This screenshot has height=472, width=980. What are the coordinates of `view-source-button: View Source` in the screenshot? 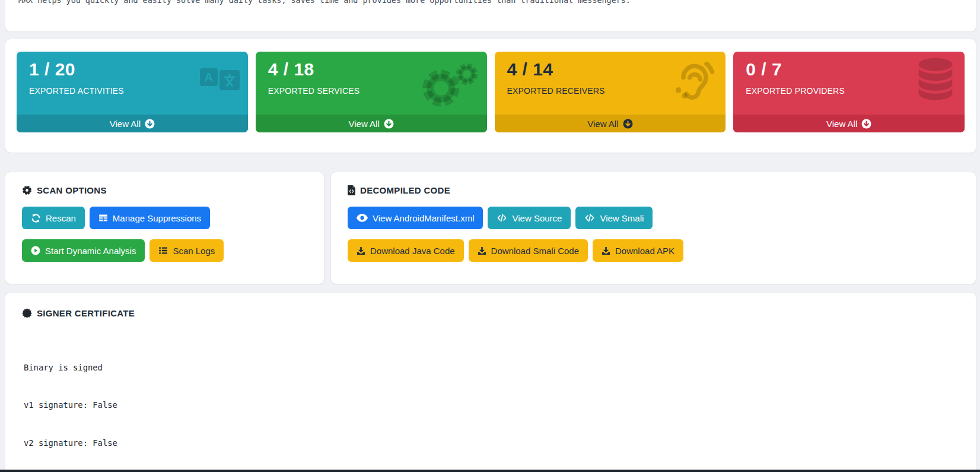 It's located at (529, 218).